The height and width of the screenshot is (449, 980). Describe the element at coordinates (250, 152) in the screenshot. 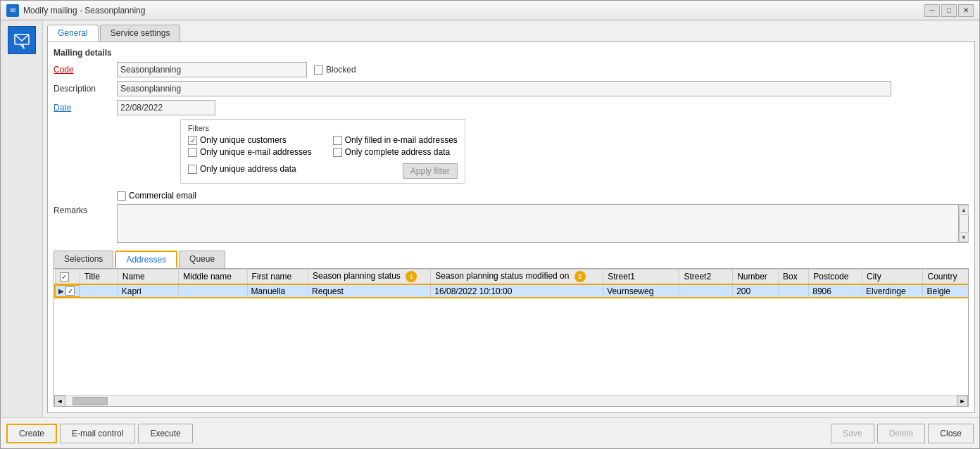

I see `filter-unique-email: Only unique e-mail addresses` at that location.